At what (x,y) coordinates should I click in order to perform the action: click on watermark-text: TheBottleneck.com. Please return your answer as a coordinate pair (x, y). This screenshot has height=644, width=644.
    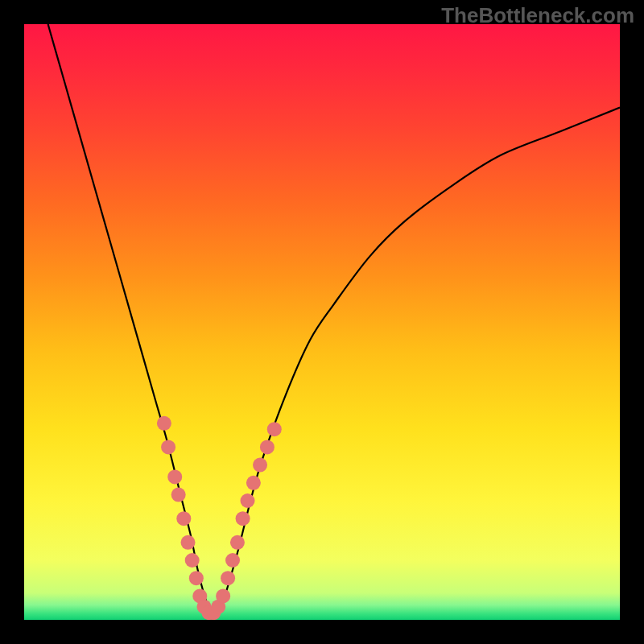
    Looking at the image, I should click on (538, 16).